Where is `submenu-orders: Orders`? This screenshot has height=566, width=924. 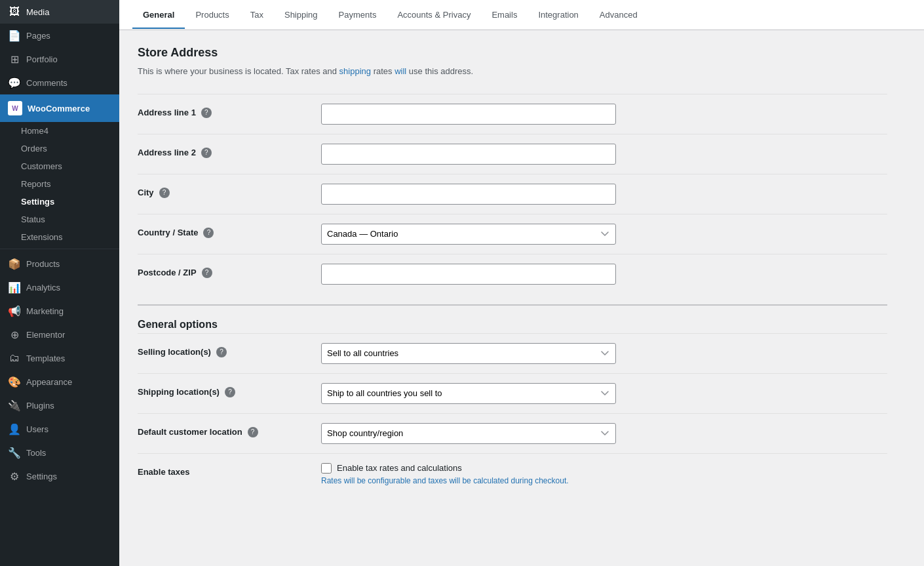
submenu-orders: Orders is located at coordinates (60, 148).